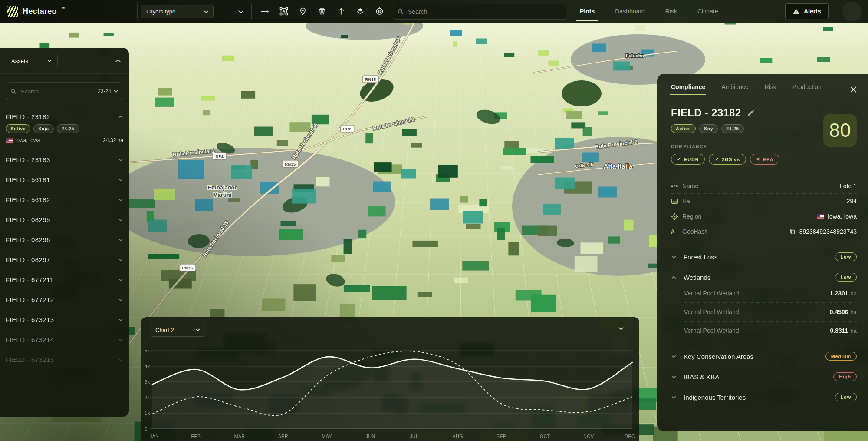 This screenshot has height=441, width=868. Describe the element at coordinates (630, 11) in the screenshot. I see `nav-item-dashboard: Dashboard` at that location.